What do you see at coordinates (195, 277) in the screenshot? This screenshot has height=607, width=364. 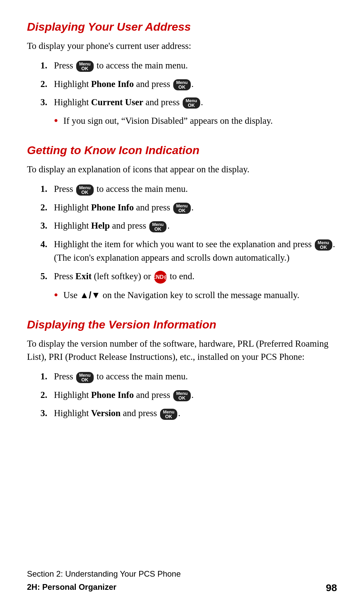 I see `step-text: Press Exit (left softkey) or END◎ to end…` at bounding box center [195, 277].